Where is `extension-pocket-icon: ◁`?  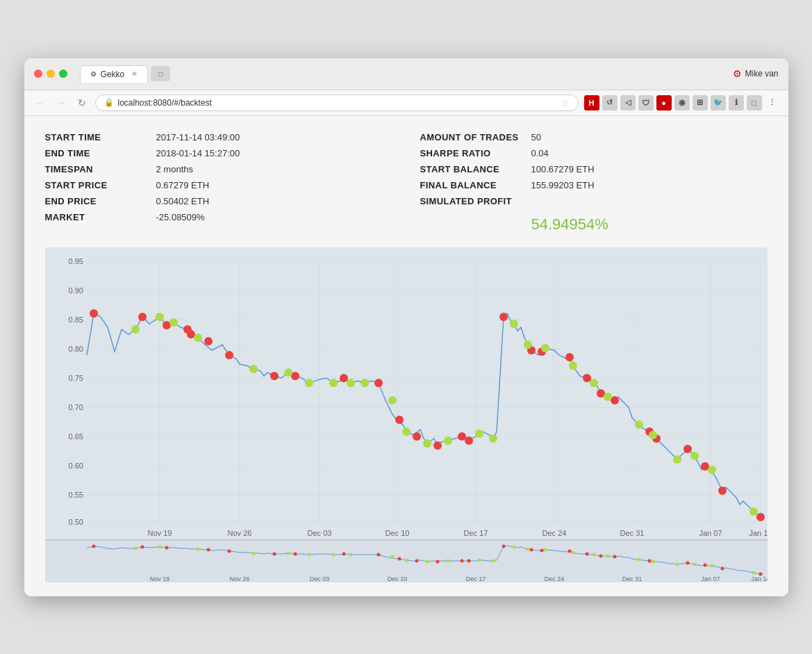 extension-pocket-icon: ◁ is located at coordinates (628, 103).